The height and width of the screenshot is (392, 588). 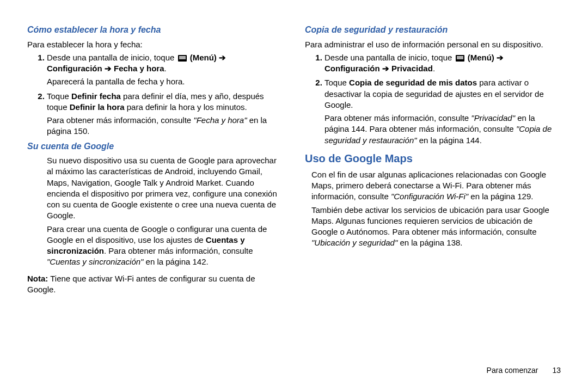 What do you see at coordinates (155, 45) in the screenshot?
I see `time-intro: Para establecer la hora y fecha:` at bounding box center [155, 45].